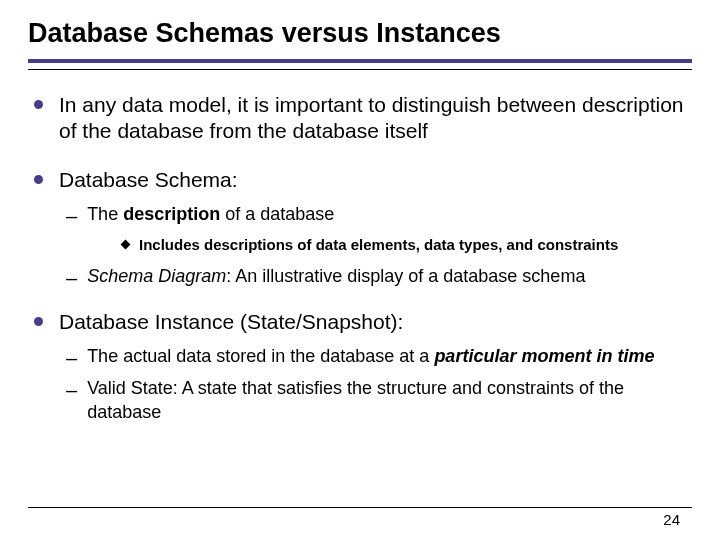  What do you see at coordinates (126, 245) in the screenshot?
I see `diamond-icon` at bounding box center [126, 245].